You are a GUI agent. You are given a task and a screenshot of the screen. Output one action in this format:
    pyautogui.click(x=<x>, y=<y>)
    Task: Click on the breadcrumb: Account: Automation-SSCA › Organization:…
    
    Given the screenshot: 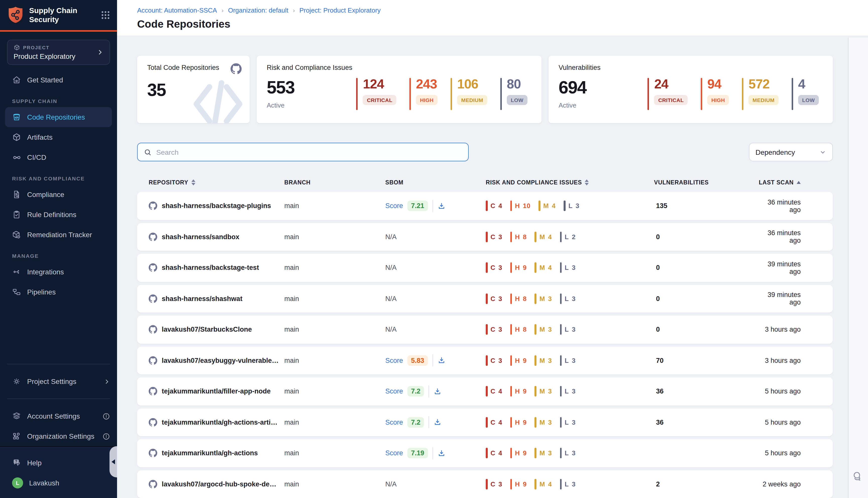 What is the action you would take?
    pyautogui.click(x=503, y=10)
    